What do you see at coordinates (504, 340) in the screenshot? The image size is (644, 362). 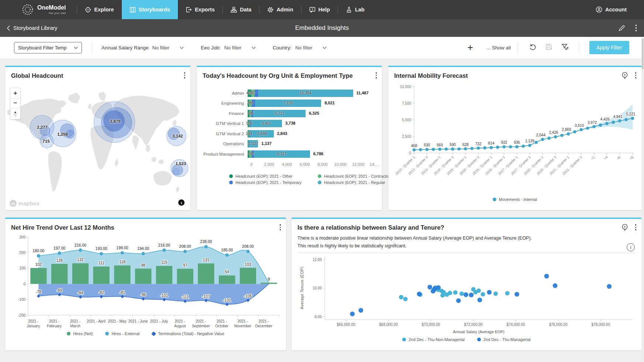 I see `legend-item: 2nd Dec - Thu-Managerial` at bounding box center [504, 340].